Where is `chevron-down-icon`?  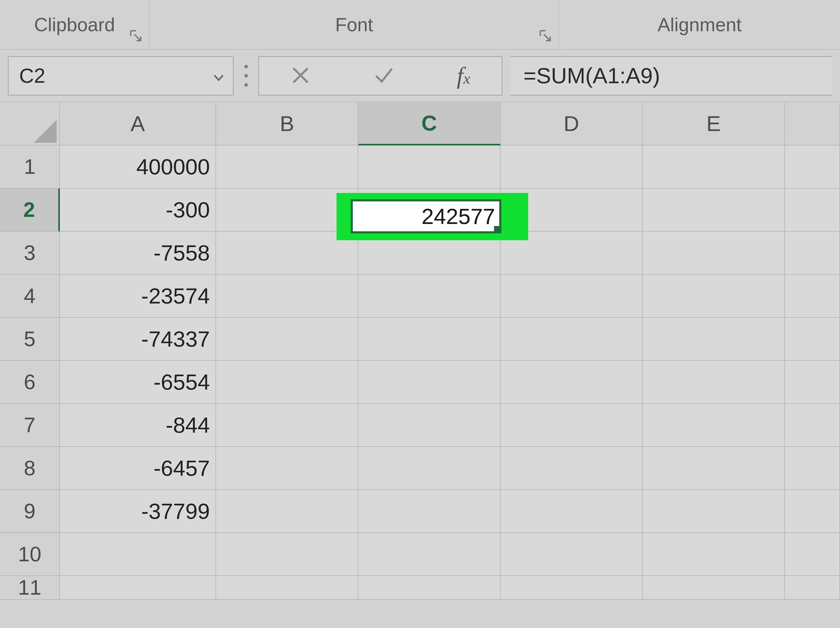 chevron-down-icon is located at coordinates (219, 76).